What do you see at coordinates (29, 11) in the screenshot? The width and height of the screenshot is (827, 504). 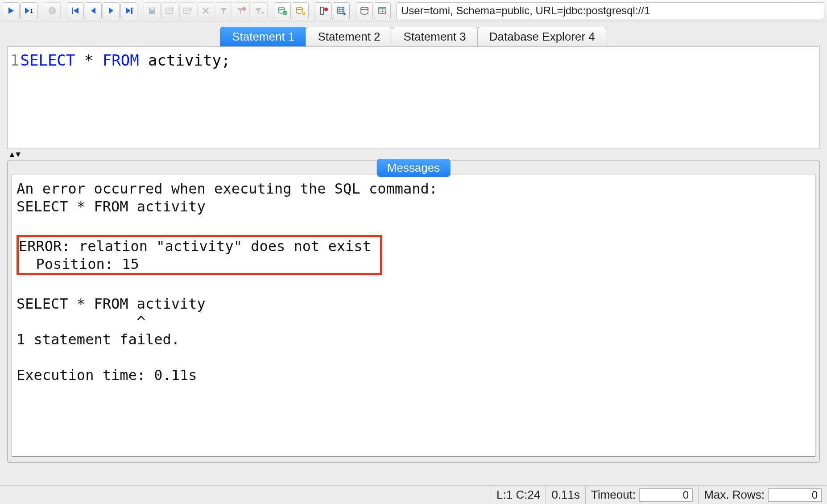 I see `run-to-cursor-button: I` at bounding box center [29, 11].